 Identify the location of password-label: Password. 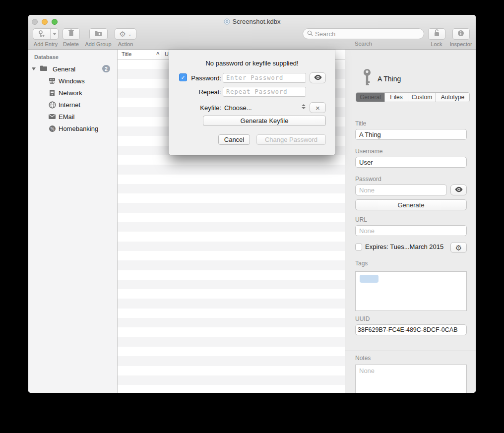
(368, 179).